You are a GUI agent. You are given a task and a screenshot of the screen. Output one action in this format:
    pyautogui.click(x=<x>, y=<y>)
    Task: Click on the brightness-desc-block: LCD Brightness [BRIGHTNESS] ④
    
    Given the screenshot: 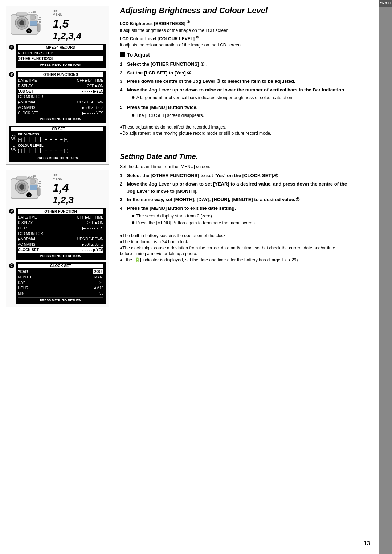 What is the action you would take?
    pyautogui.click(x=234, y=23)
    